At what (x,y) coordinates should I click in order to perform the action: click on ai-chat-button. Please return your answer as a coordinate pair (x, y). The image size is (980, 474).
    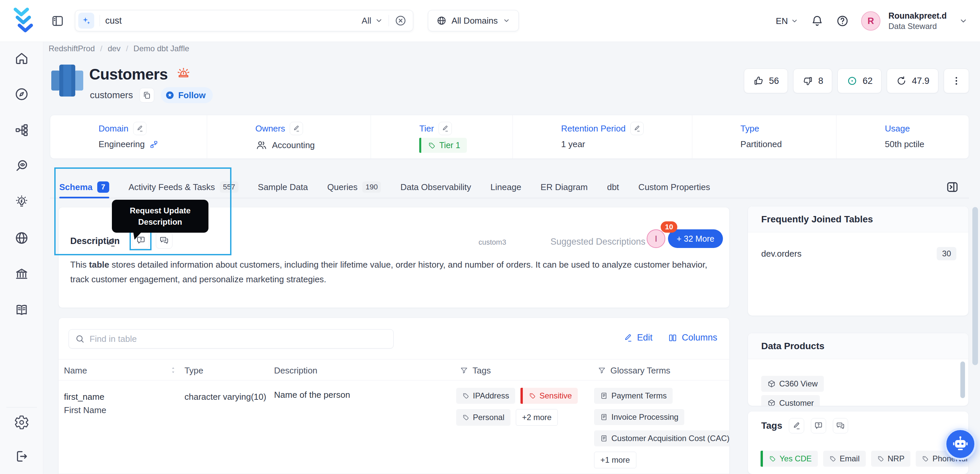
    Looking at the image, I should click on (960, 444).